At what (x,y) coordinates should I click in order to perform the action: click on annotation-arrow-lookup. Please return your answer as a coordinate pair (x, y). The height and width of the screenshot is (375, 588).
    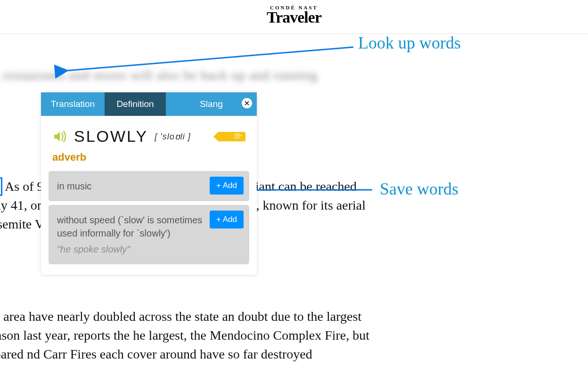
    Looking at the image, I should click on (212, 61).